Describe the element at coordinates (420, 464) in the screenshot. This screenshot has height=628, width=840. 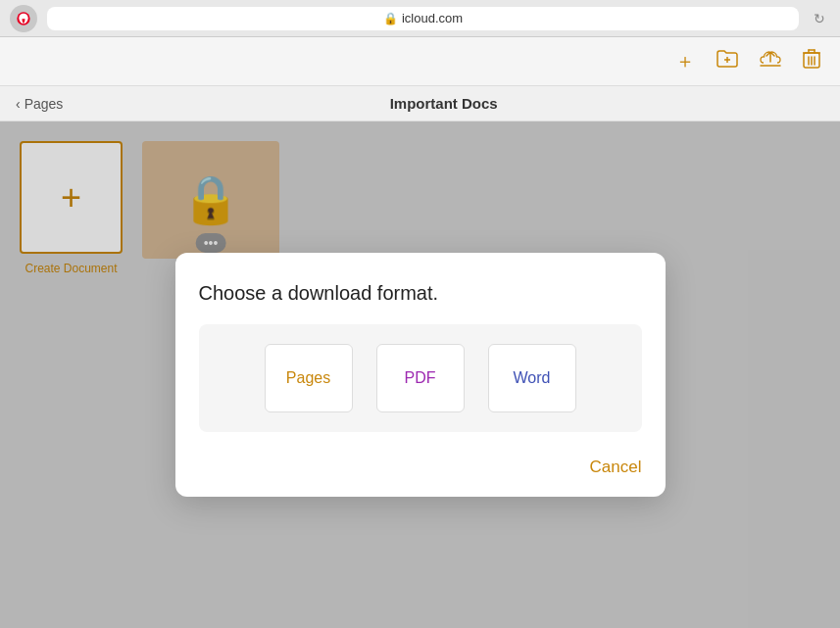
I see `modal-actions: Cancel` at that location.